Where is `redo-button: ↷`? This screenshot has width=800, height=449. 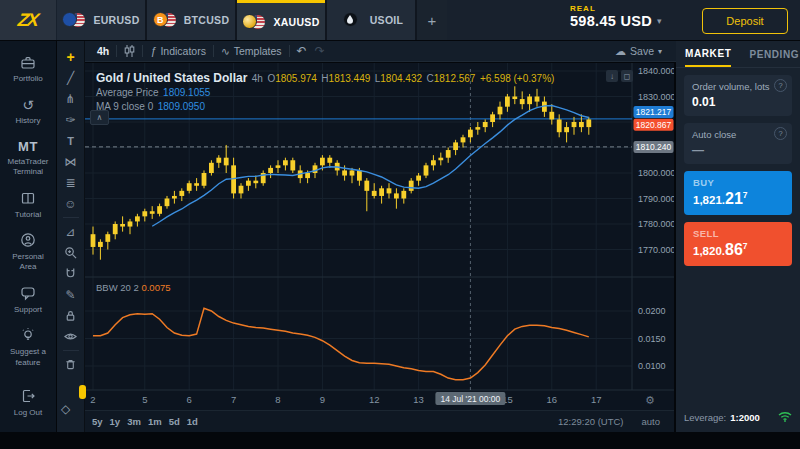 redo-button: ↷ is located at coordinates (320, 51).